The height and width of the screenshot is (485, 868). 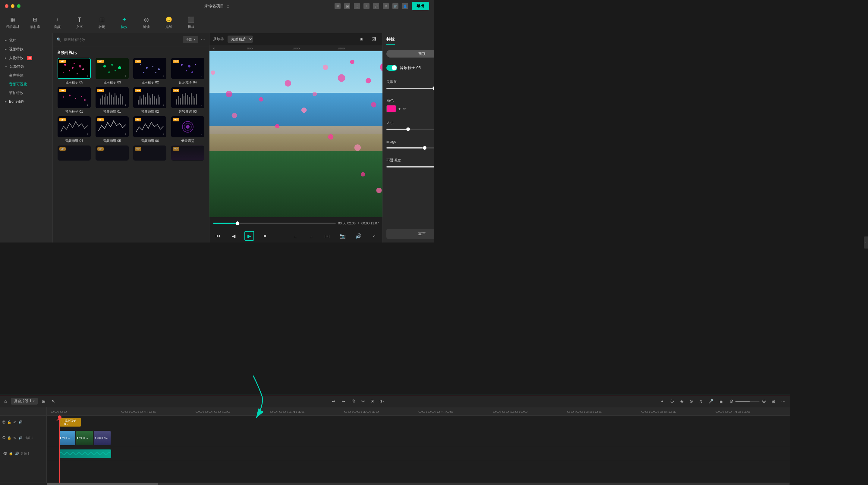 I want to click on grid-view-button: ⊞, so click(x=361, y=39).